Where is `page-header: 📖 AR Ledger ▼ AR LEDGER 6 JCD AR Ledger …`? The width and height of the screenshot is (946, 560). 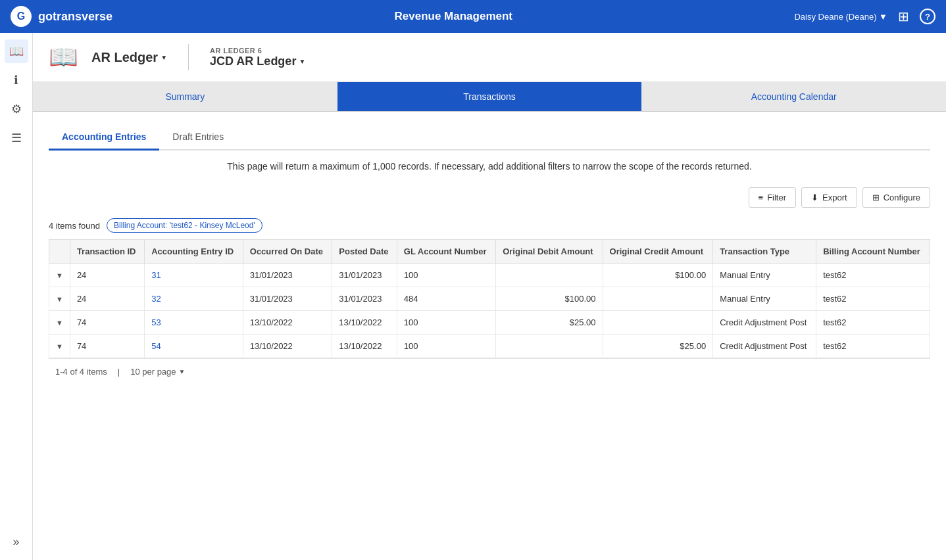
page-header: 📖 AR Ledger ▼ AR LEDGER 6 JCD AR Ledger … is located at coordinates (489, 58).